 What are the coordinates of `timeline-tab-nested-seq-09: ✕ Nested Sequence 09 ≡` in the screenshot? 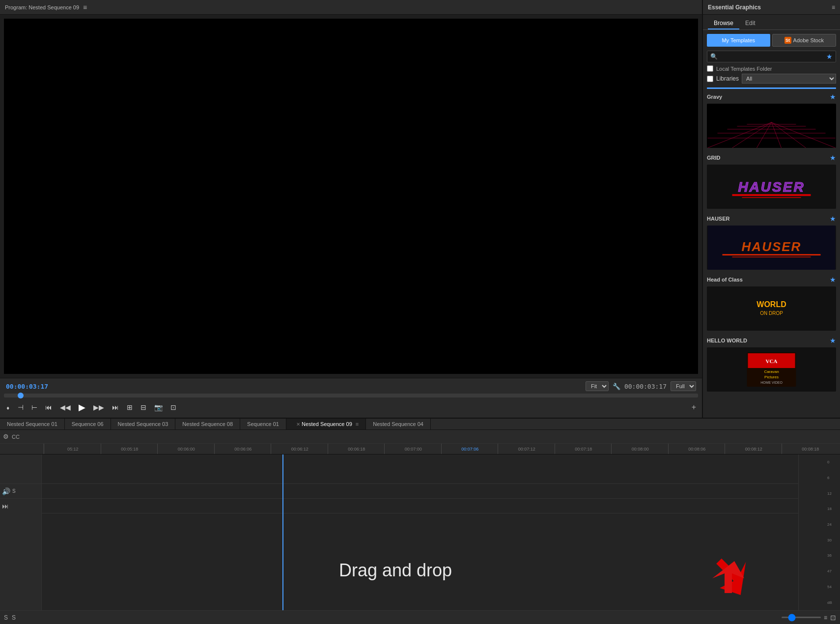 It's located at (326, 424).